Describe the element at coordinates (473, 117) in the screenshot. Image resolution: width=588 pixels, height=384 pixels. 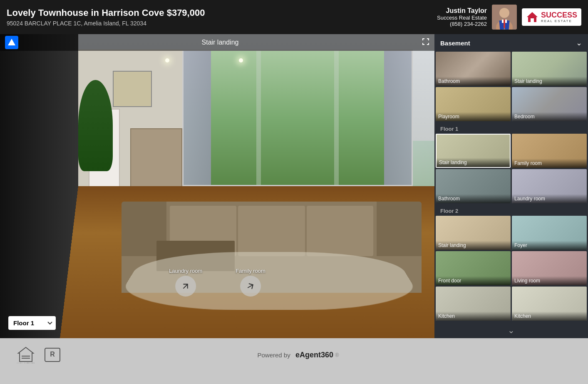
I see `room-label-basement-playroom: Playroom` at that location.